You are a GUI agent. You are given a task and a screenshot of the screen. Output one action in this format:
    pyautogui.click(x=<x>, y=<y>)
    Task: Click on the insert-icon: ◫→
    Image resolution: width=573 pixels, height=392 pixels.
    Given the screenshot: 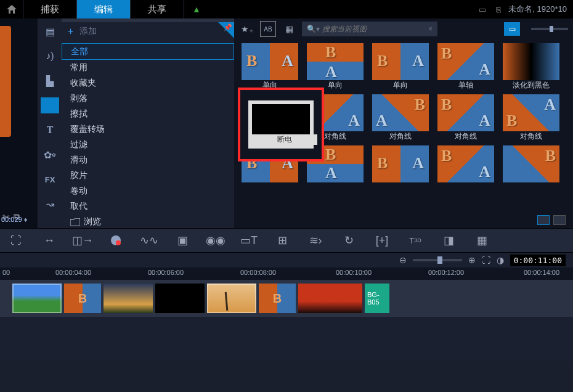 What is the action you would take?
    pyautogui.click(x=83, y=240)
    